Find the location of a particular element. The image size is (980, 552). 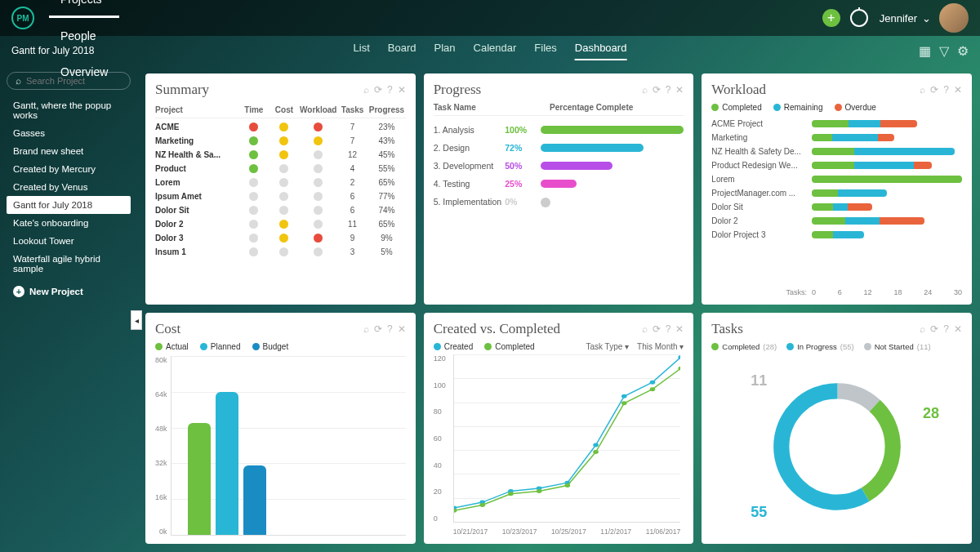

topnav-item: Projects is located at coordinates (84, 9).